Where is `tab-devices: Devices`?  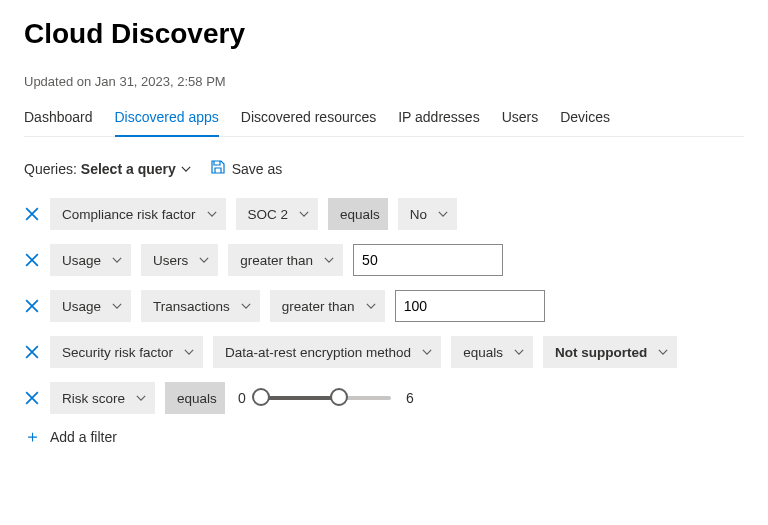
tab-devices: Devices is located at coordinates (585, 120).